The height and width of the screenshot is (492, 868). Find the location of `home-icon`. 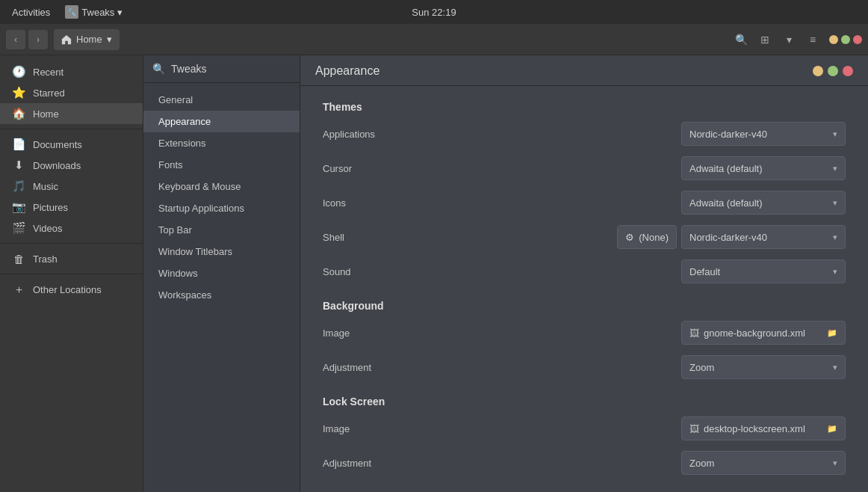

home-icon is located at coordinates (66, 40).